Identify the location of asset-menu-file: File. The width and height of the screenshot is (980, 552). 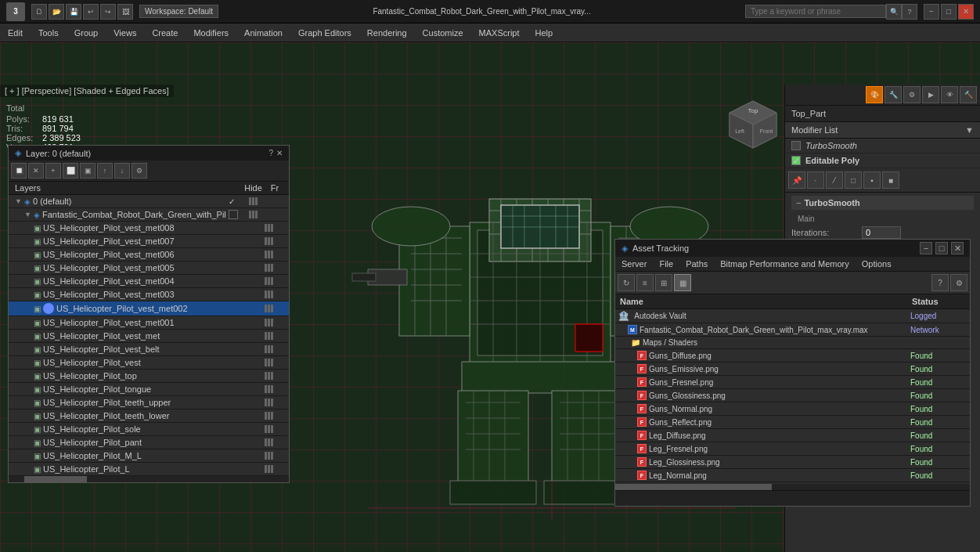
(666, 264).